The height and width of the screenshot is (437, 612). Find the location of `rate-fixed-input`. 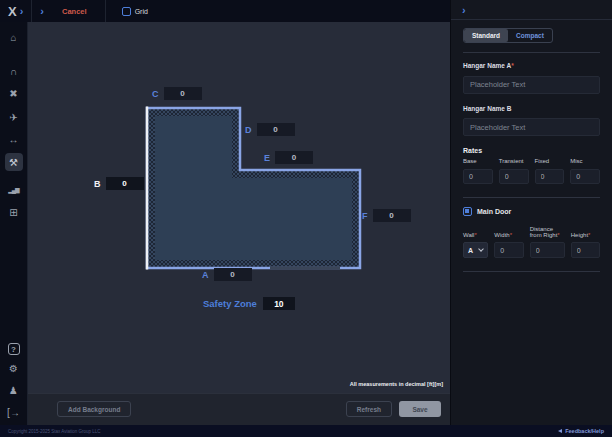

rate-fixed-input is located at coordinates (550, 176).